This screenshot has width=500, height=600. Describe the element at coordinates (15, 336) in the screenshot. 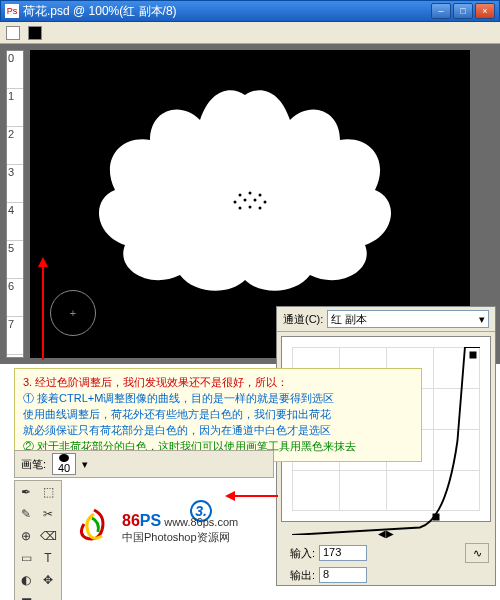

I see `ruler-tick: 7` at that location.